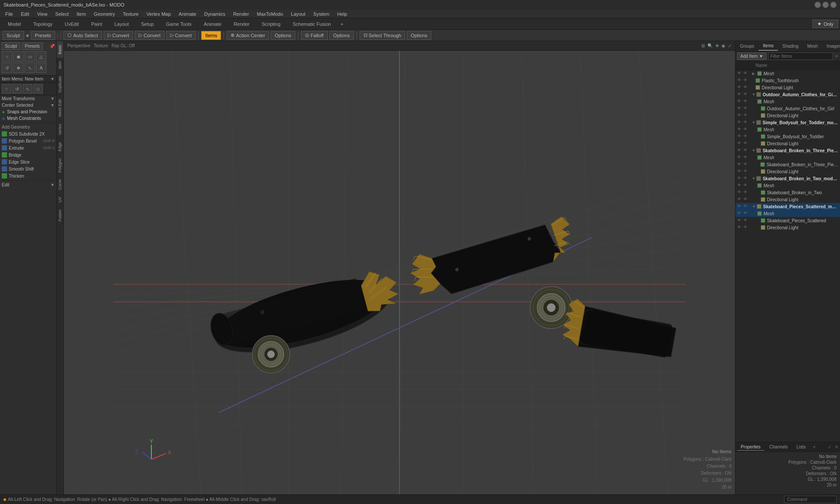  I want to click on menu-maxtomodo: MaxToModo, so click(270, 14).